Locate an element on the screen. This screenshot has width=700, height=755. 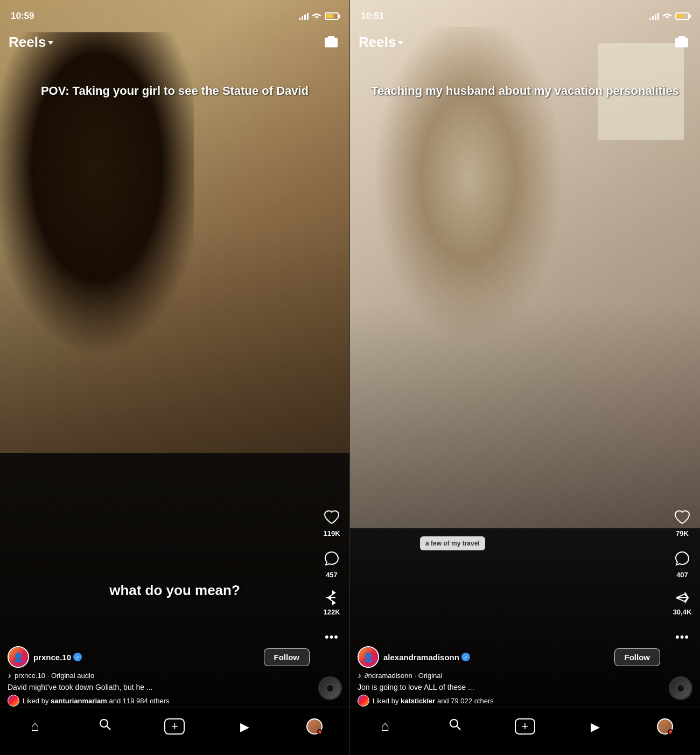
right-music-note-icon: ♪ is located at coordinates (360, 675).